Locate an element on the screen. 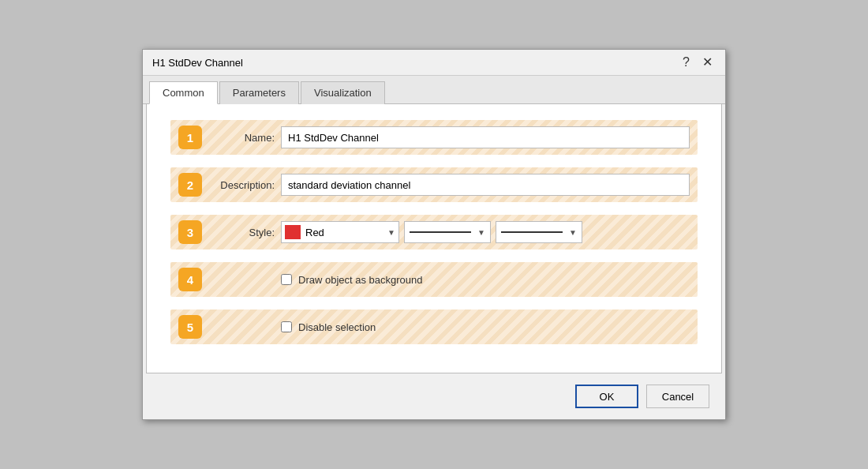 The image size is (868, 469). row-number-4: 4 is located at coordinates (190, 280).